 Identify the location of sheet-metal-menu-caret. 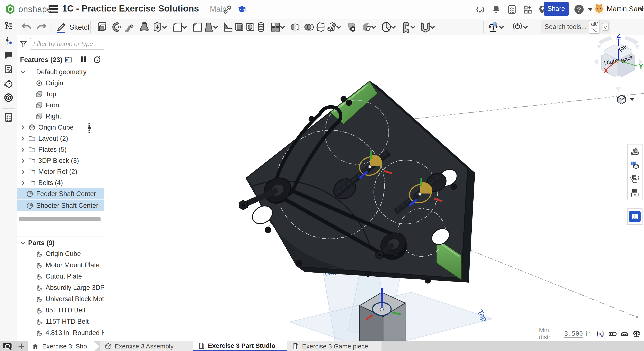
(413, 27).